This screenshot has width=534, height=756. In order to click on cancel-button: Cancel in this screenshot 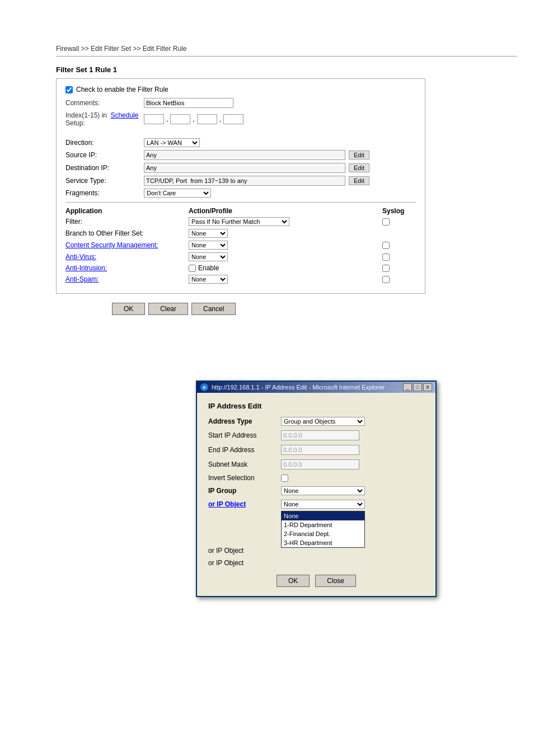, I will do `click(214, 309)`.